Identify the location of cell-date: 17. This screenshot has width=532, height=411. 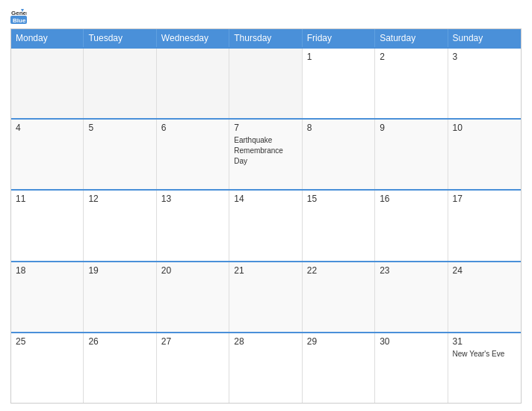
(484, 199).